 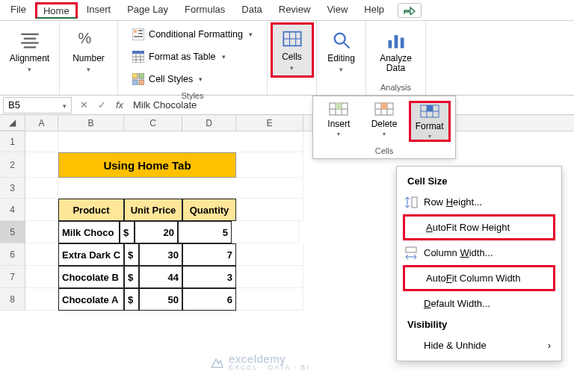 I want to click on table-cell: 3, so click(x=209, y=277).